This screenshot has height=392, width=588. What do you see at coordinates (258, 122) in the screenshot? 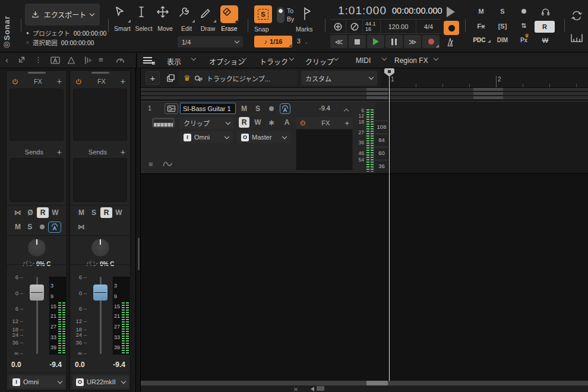
I see `track-write-button: W` at bounding box center [258, 122].